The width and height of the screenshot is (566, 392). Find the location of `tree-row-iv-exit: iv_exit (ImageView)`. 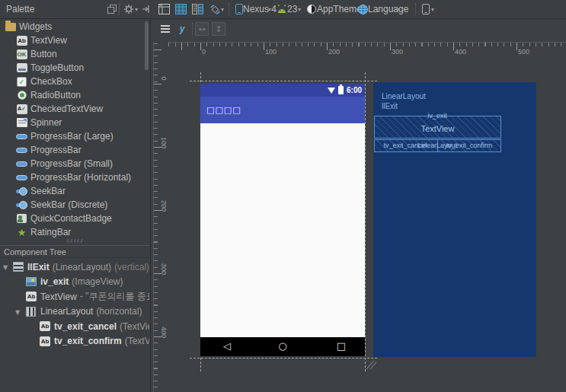

tree-row-iv-exit: iv_exit (ImageView) is located at coordinates (75, 282).